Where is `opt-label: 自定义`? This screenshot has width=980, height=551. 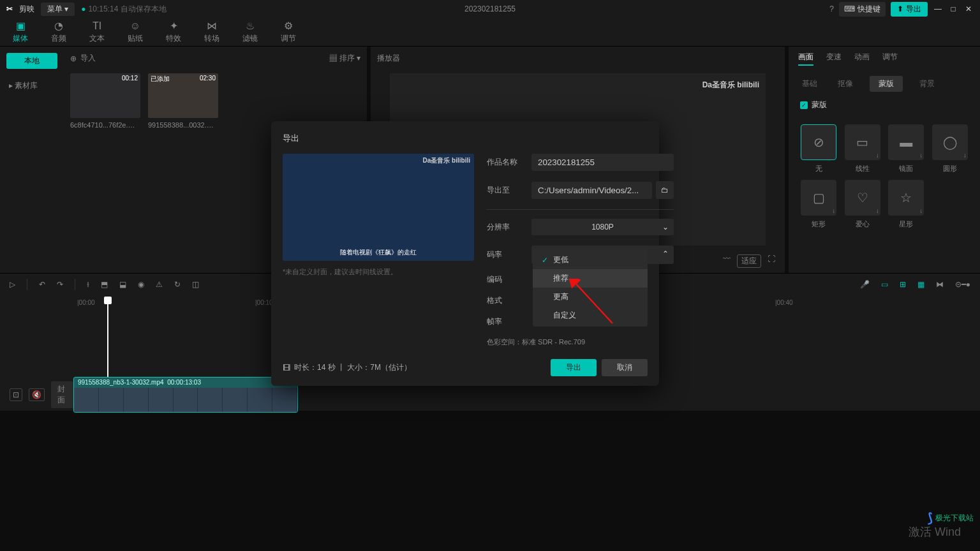
opt-label: 自定义 is located at coordinates (565, 315).